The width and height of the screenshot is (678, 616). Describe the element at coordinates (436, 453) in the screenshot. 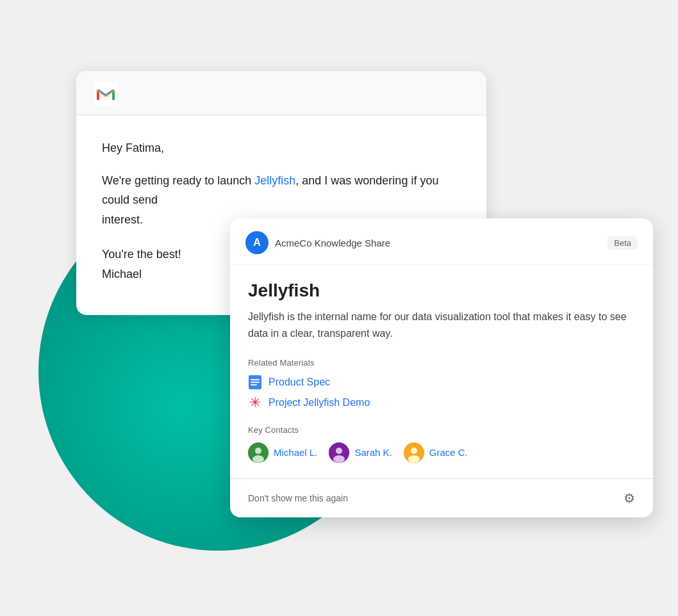

I see `contact-grace: Grace C.` at that location.